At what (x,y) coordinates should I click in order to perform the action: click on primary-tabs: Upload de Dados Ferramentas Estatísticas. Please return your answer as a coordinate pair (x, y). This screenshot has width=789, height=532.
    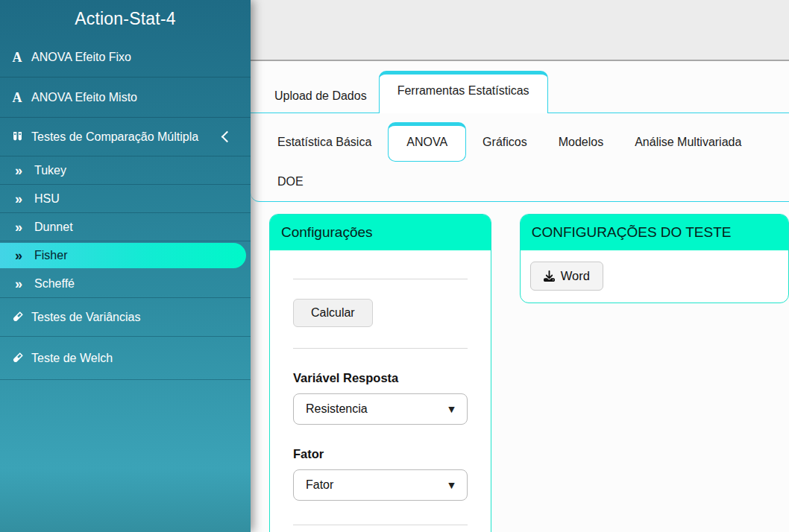
    Looking at the image, I should click on (520, 94).